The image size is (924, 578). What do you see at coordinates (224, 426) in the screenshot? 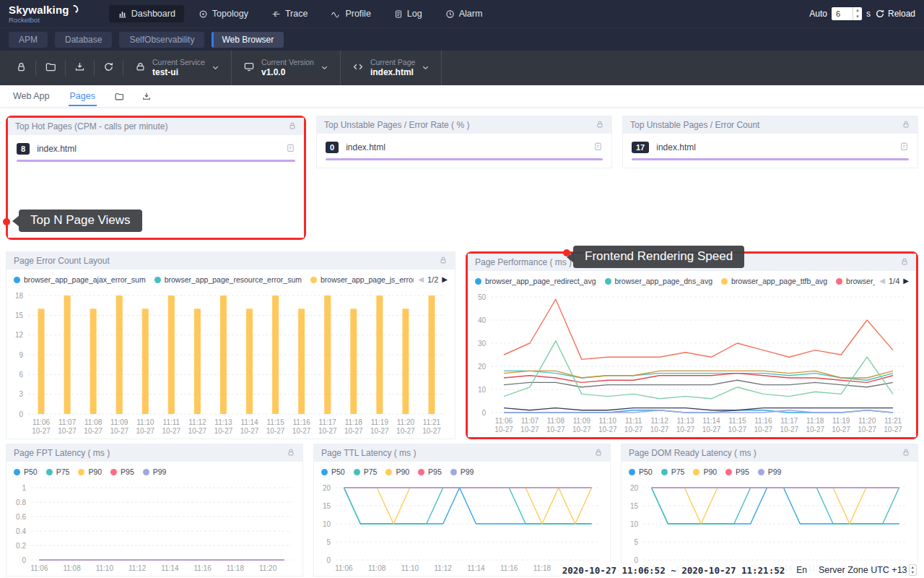
I see `svg-text: 11:1310-27` at bounding box center [224, 426].